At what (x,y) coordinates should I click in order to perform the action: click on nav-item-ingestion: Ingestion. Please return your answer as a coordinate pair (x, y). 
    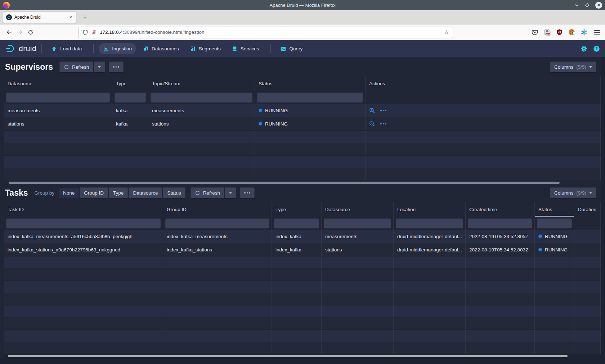
    Looking at the image, I should click on (117, 49).